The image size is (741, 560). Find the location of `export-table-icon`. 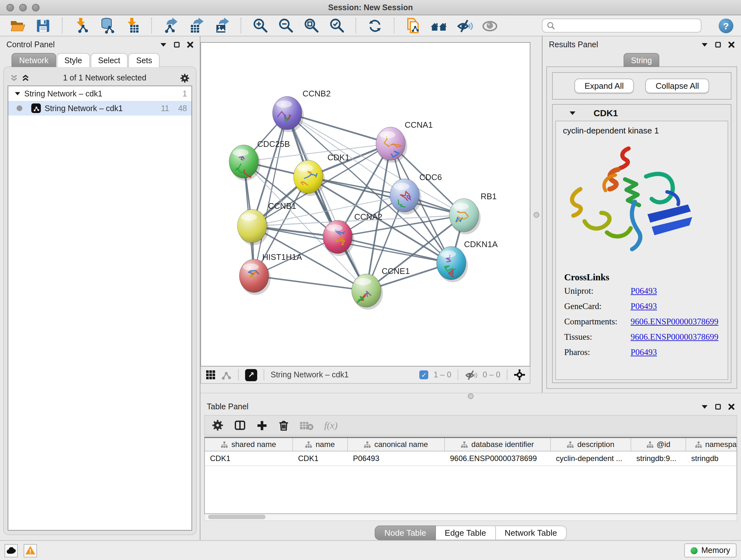

export-table-icon is located at coordinates (196, 25).